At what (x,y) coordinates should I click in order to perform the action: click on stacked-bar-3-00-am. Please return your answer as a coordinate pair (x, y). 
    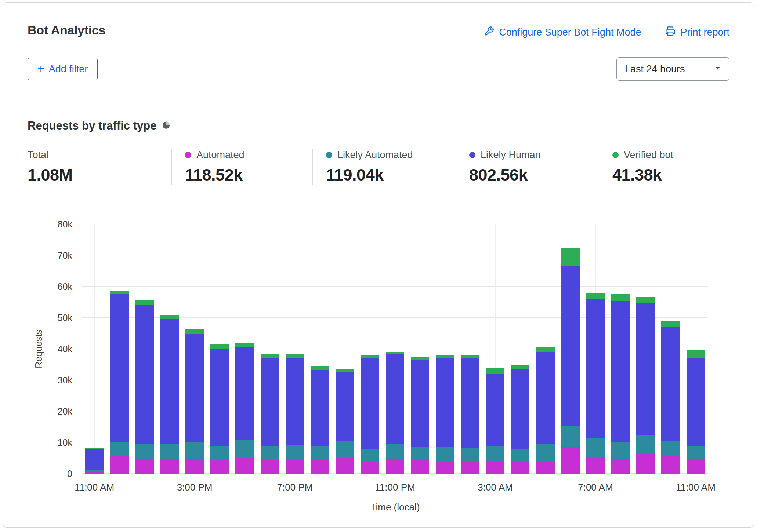
    Looking at the image, I should click on (495, 349).